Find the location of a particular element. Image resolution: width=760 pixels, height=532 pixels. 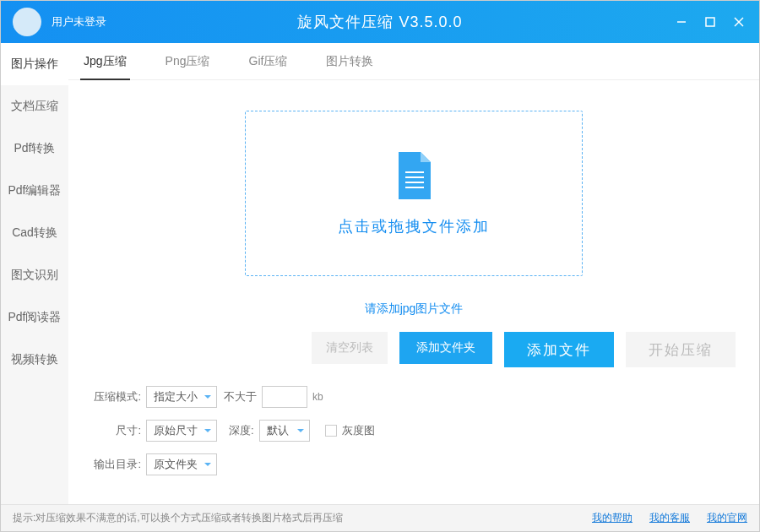

add-file-button: 添加文件 is located at coordinates (559, 350).